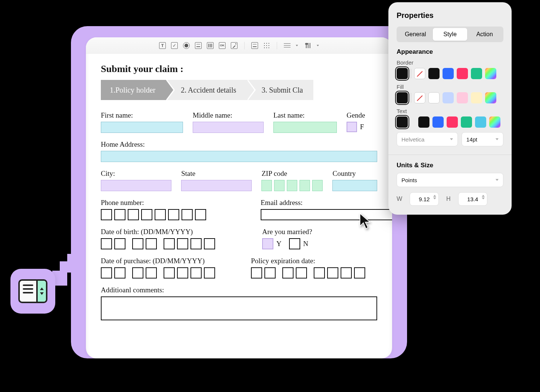 This screenshot has width=540, height=392. What do you see at coordinates (198, 46) in the screenshot?
I see `list-icon` at bounding box center [198, 46].